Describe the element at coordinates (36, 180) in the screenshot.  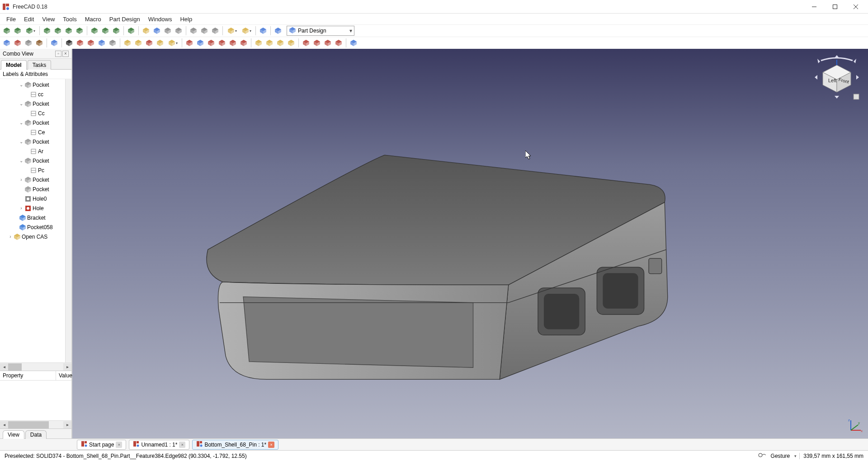
I see `tree-item: ›Pocket` at that location.